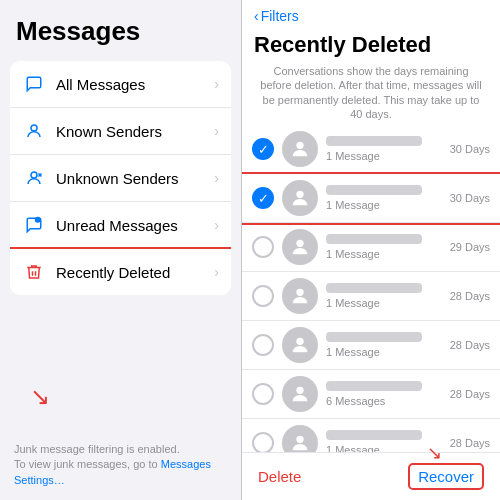 The width and height of the screenshot is (500, 500). Describe the element at coordinates (280, 16) in the screenshot. I see `filters-label: Filters` at that location.